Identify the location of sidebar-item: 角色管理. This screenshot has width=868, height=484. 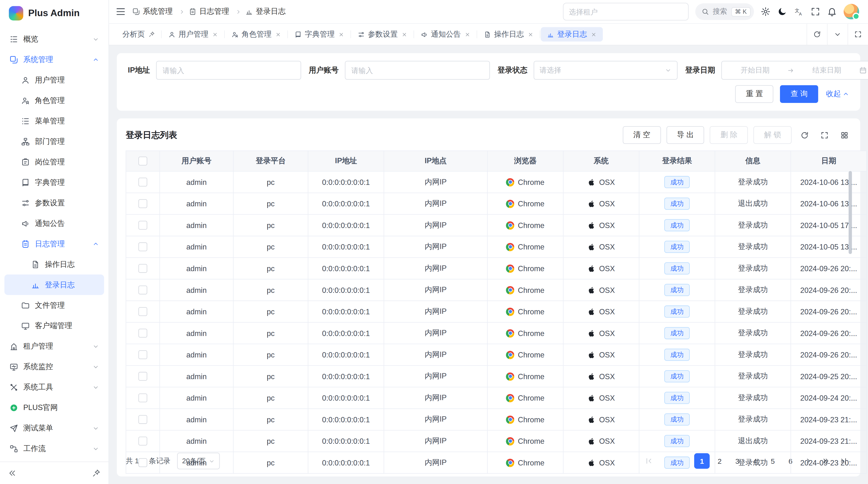
(54, 100).